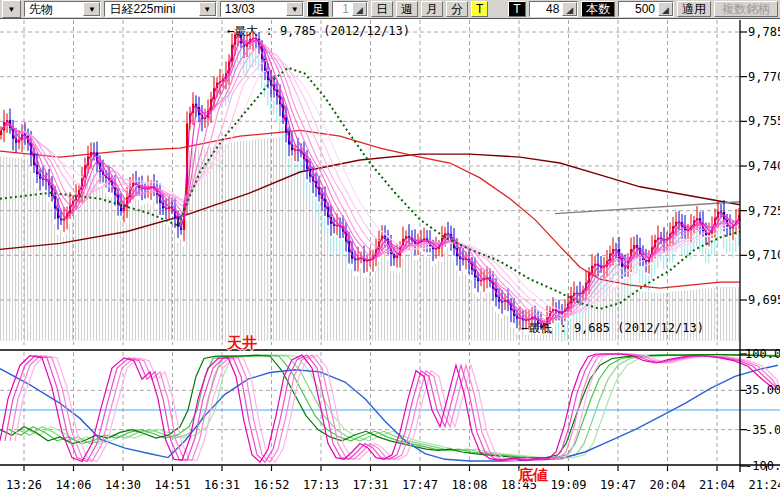  I want to click on period-tick-button: T, so click(480, 9).